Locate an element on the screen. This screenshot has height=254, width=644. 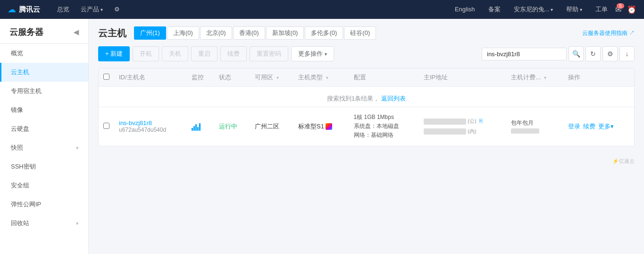
op-btns: 登录 续费 更多 ▾ is located at coordinates (599, 127).